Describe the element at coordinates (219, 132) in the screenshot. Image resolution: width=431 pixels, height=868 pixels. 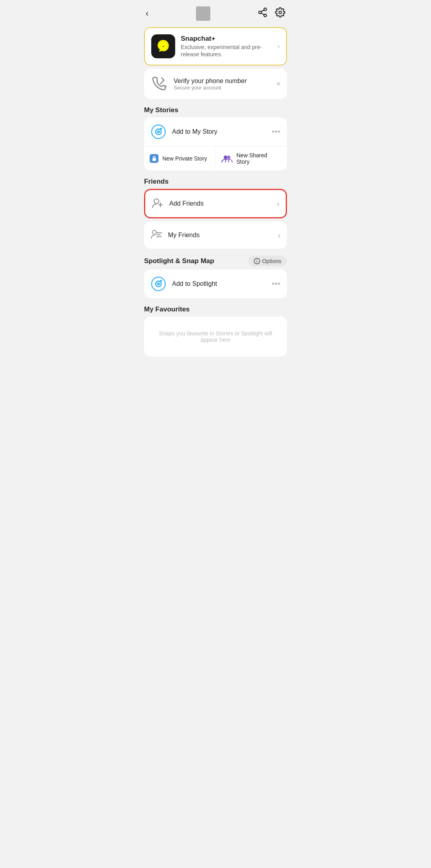
I see `add-story-label: Add to My Story` at that location.